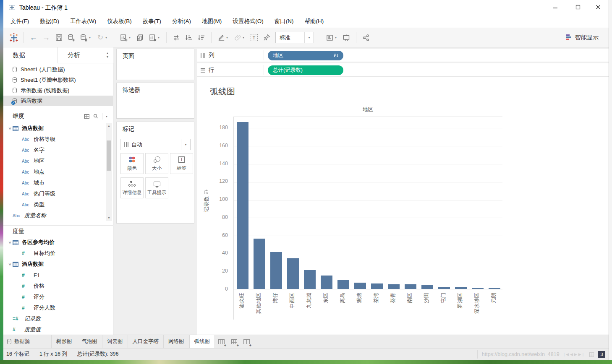 The width and height of the screenshot is (612, 364). What do you see at coordinates (461, 288) in the screenshot?
I see `bar-罗湖区` at bounding box center [461, 288].